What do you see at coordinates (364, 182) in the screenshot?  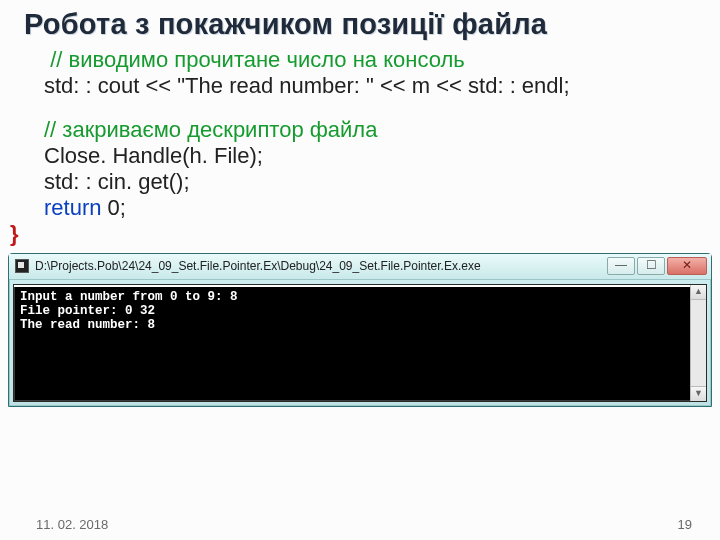 I see `code-line: std: : cin. get();` at bounding box center [364, 182].